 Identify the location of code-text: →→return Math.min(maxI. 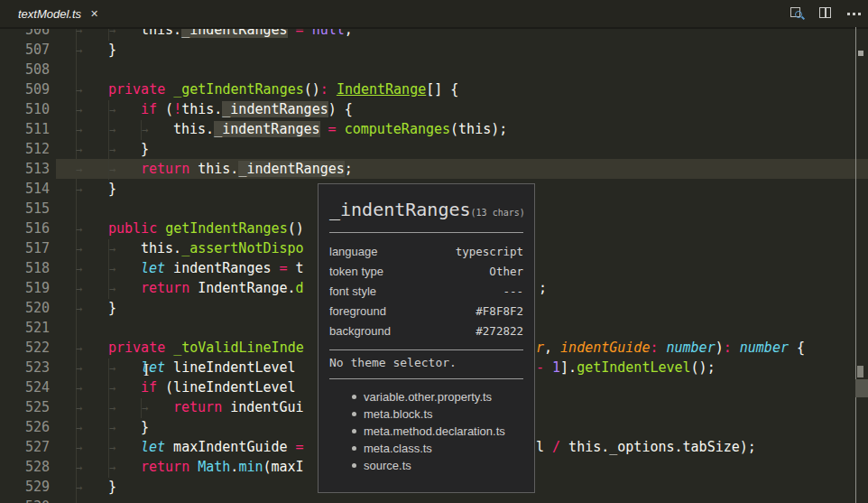
(189, 467).